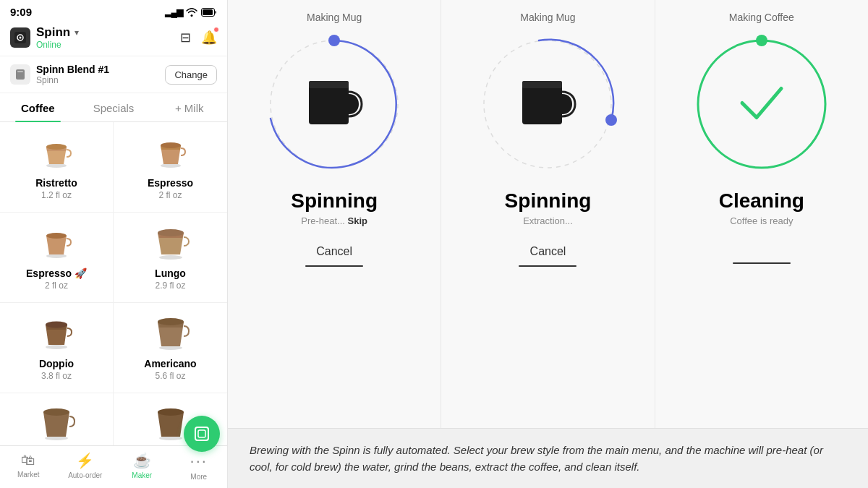 The width and height of the screenshot is (868, 488). What do you see at coordinates (59, 74) in the screenshot?
I see `blend-info: Spinn Blend #1 Spinn` at bounding box center [59, 74].